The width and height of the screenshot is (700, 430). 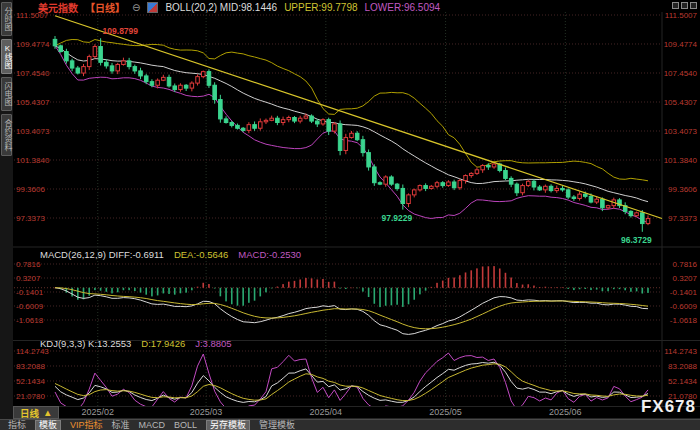 What do you see at coordinates (680, 352) in the screenshot?
I see `svg-text: 114.2743` at bounding box center [680, 352].